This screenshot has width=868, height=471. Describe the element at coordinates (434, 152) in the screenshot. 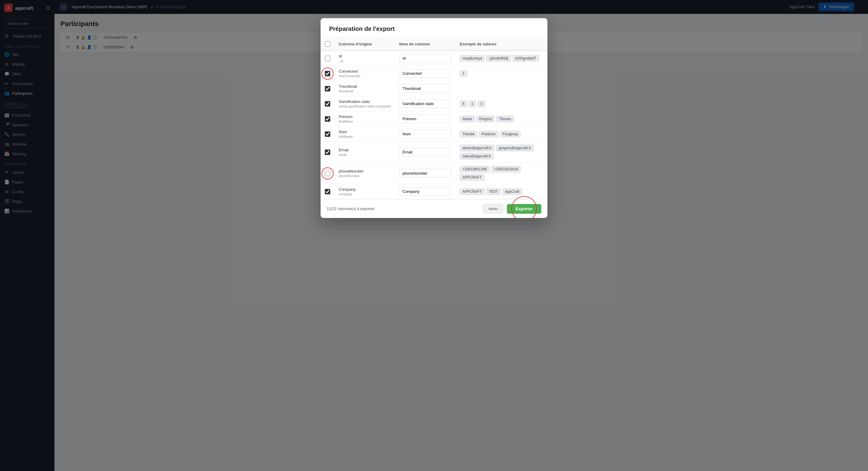

I see `table-row: Emailemailalexis@appcraft.frgregory@appc…` at that location.